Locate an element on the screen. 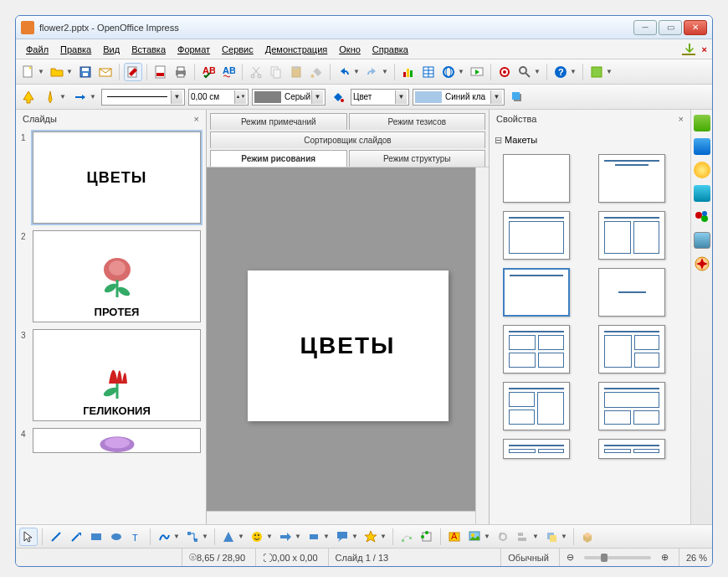  select-tool is located at coordinates (28, 537).